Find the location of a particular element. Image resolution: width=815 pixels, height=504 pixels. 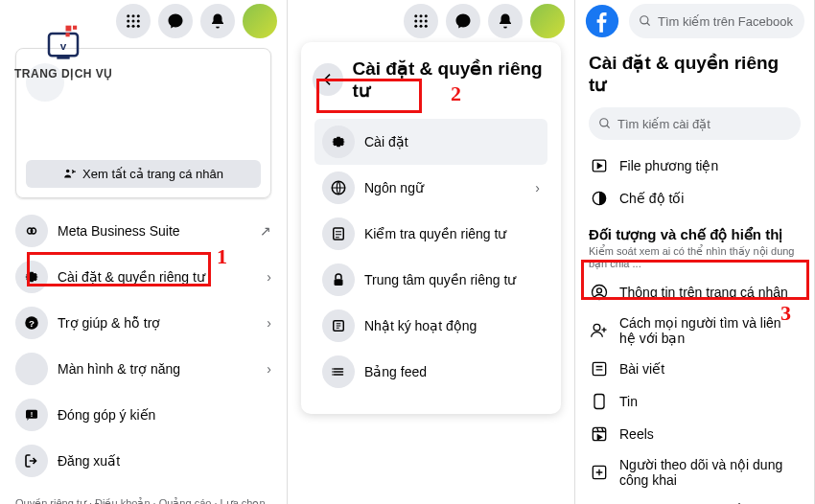

search-facebook-input: Tìm kiếm trên Facebook is located at coordinates (717, 21).